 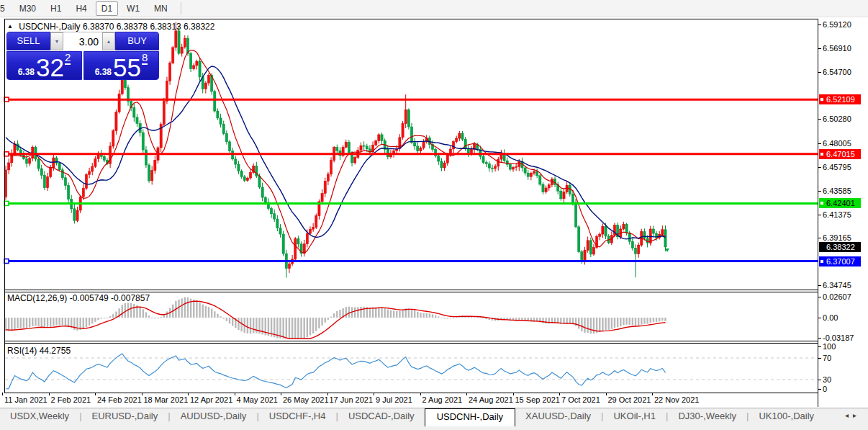 I want to click on tabs-scroll-arrows: ◂▸, so click(x=856, y=413).